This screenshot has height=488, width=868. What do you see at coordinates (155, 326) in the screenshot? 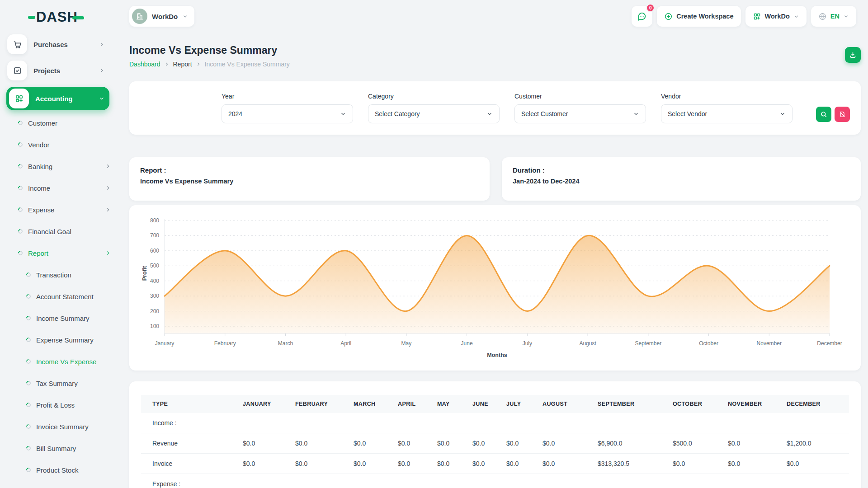
I see `svg-text: 100` at bounding box center [155, 326].